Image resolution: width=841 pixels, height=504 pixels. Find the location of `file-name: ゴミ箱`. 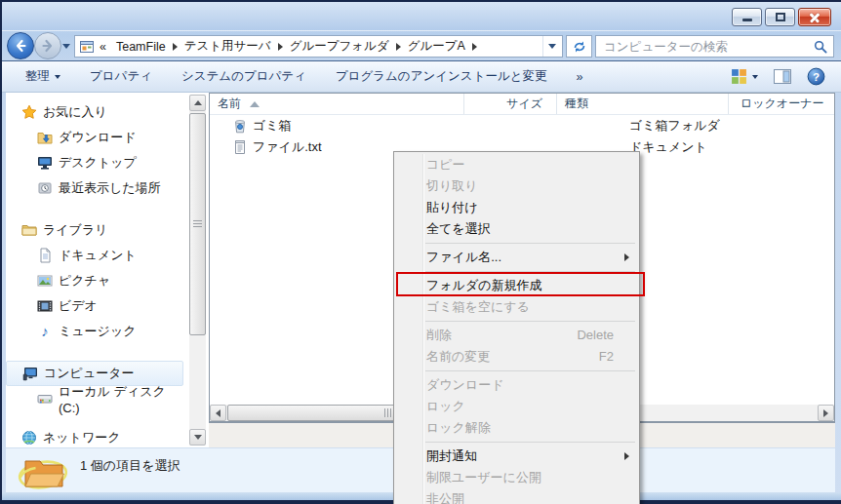

file-name: ゴミ箱 is located at coordinates (272, 126).